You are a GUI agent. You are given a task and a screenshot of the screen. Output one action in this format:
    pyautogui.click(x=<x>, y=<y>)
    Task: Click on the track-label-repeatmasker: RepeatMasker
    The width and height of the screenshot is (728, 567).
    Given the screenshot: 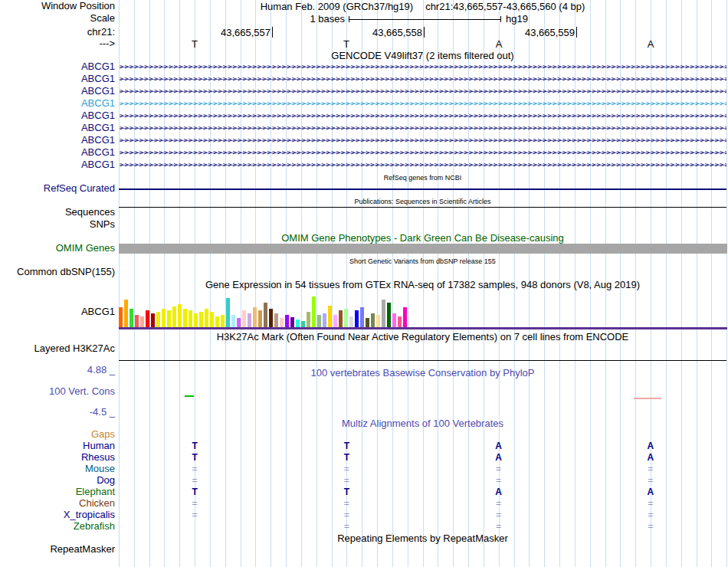 What is the action you would take?
    pyautogui.click(x=57, y=549)
    